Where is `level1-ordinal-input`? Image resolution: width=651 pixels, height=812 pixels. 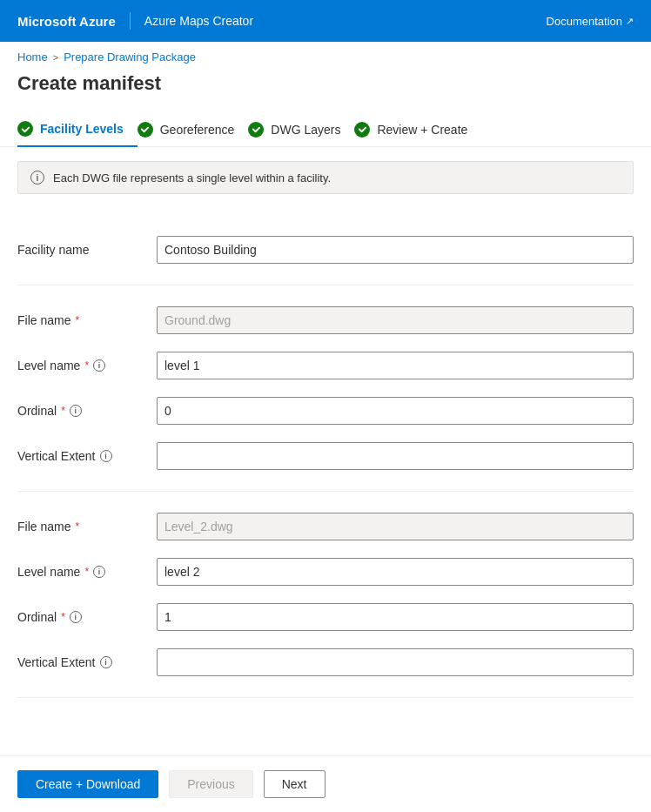 level1-ordinal-input is located at coordinates (395, 411).